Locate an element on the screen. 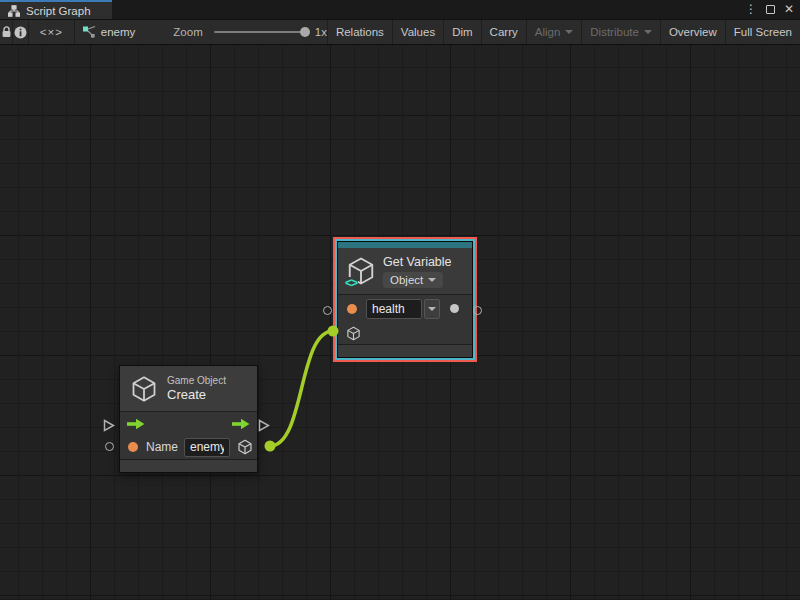 This screenshot has height=600, width=800. cube-icon is located at coordinates (144, 389).